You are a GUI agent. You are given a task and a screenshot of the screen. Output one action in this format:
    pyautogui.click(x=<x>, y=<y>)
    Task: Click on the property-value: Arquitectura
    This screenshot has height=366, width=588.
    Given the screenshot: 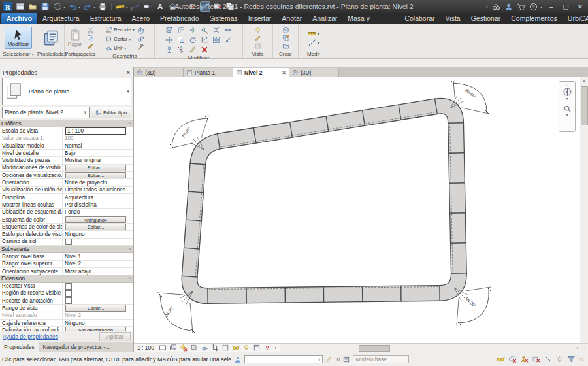 What is the action you would take?
    pyautogui.click(x=95, y=197)
    